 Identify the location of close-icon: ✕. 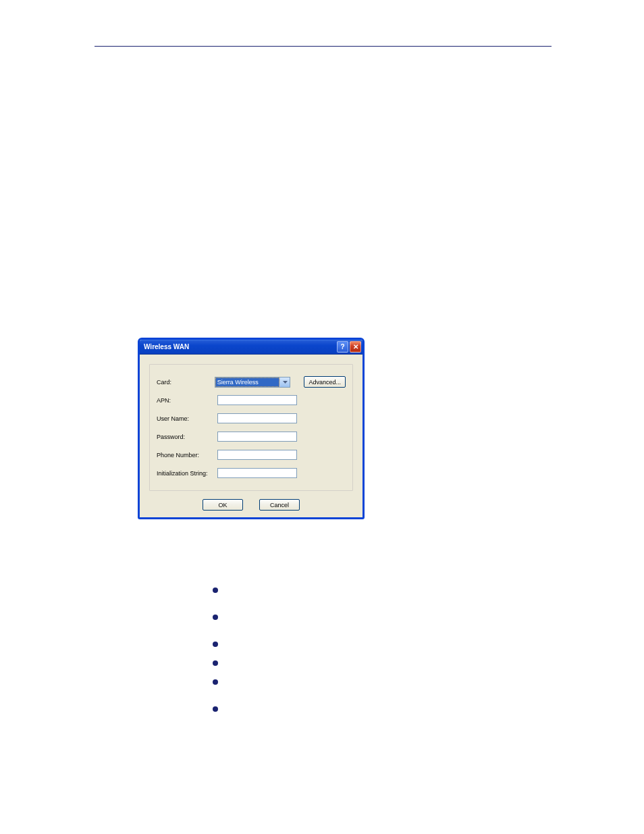
(356, 347).